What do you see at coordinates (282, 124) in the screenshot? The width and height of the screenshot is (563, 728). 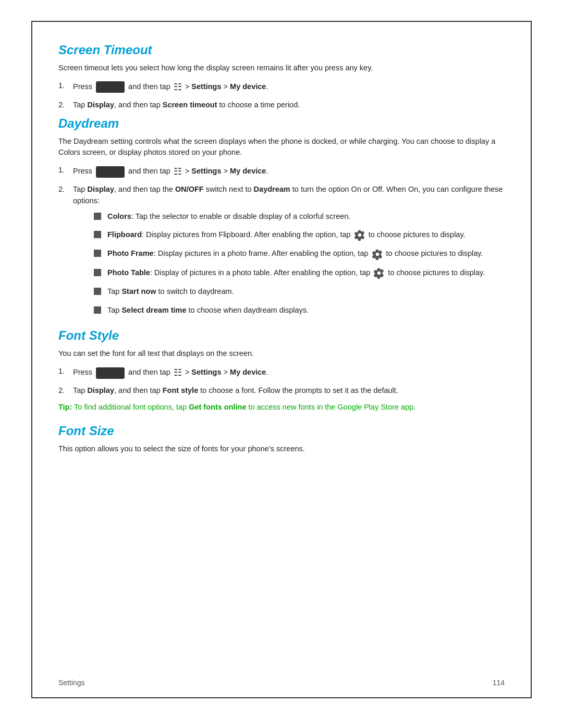 I see `daydream-title: Daydream` at bounding box center [282, 124].